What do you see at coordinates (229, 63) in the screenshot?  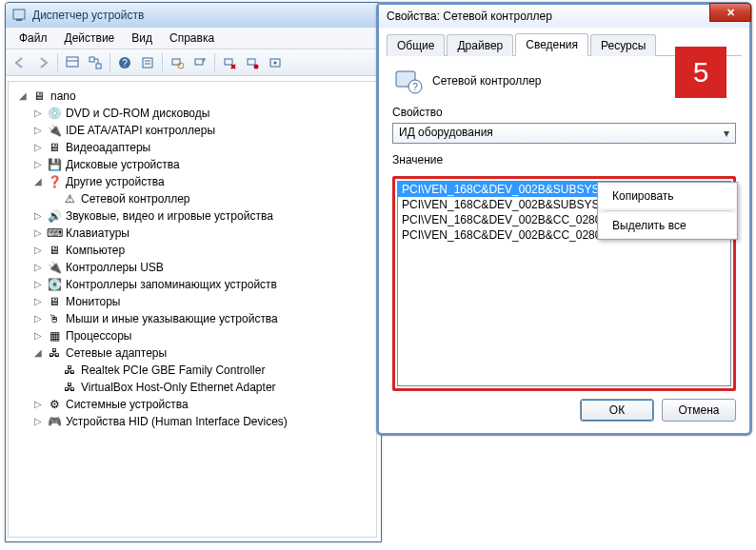 I see `uninstall-icon` at bounding box center [229, 63].